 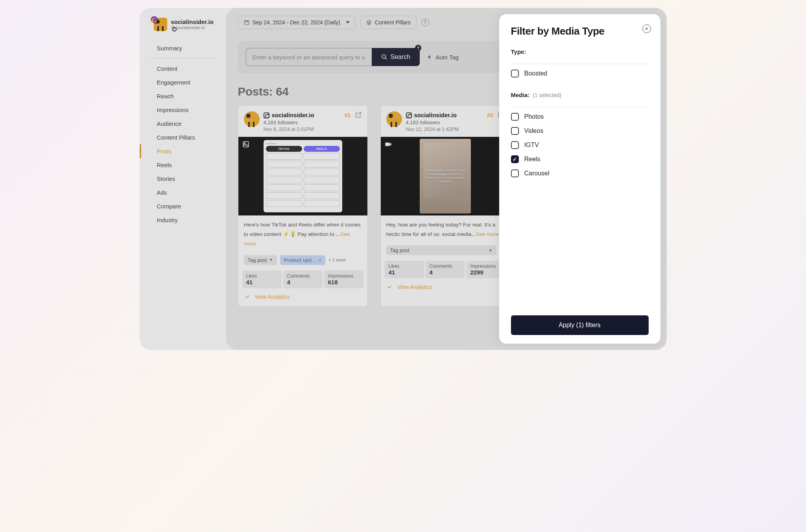 What do you see at coordinates (289, 130) in the screenshot?
I see `card-date: Nov 6, 2024 at 2:01PM` at bounding box center [289, 130].